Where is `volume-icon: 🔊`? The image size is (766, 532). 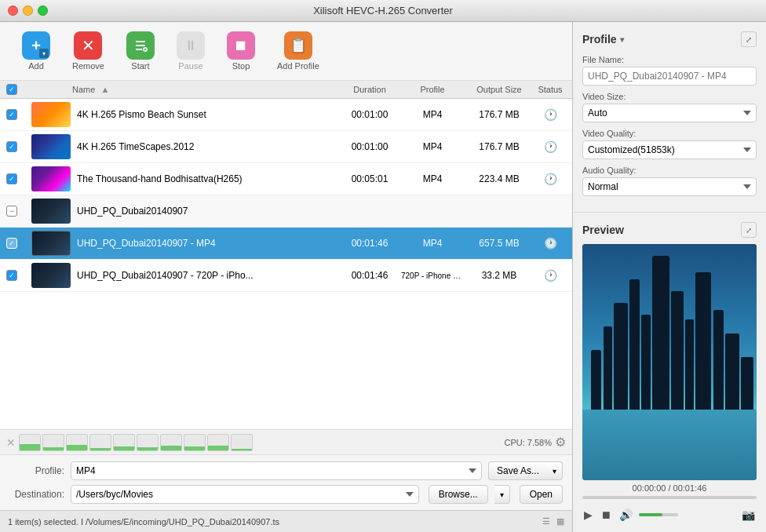
volume-icon: 🔊 is located at coordinates (626, 515).